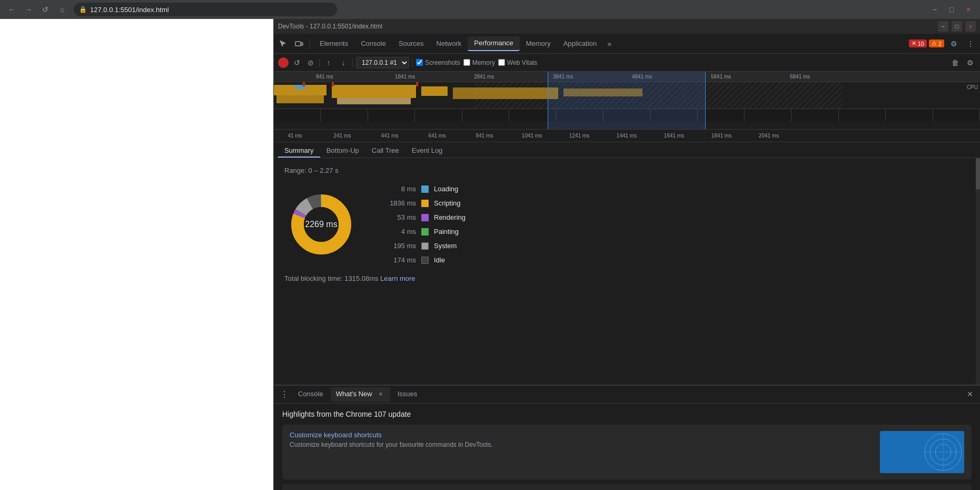 The height and width of the screenshot is (490, 980). Describe the element at coordinates (28, 9) in the screenshot. I see `nav-forward-button: →` at that location.